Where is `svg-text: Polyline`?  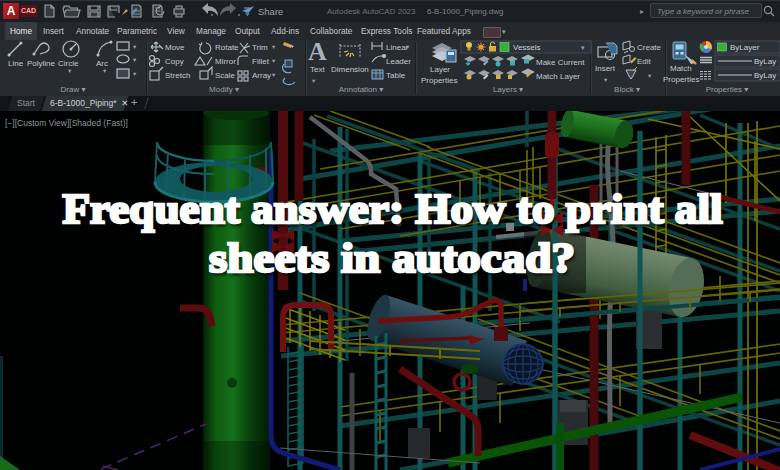 svg-text: Polyline is located at coordinates (42, 64).